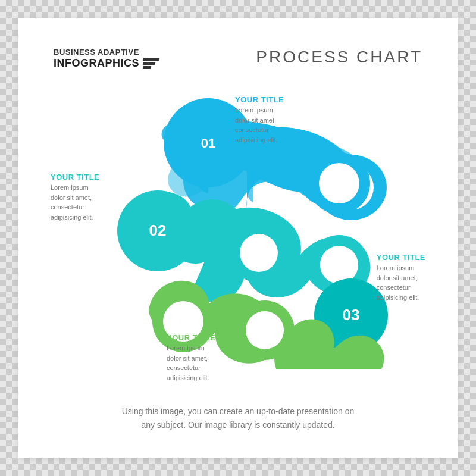 This screenshot has height=476, width=476. Describe the element at coordinates (107, 58) in the screenshot. I see `brand-logo: BUSINESS ADAPTIVE INFOGRAPHICS` at that location.